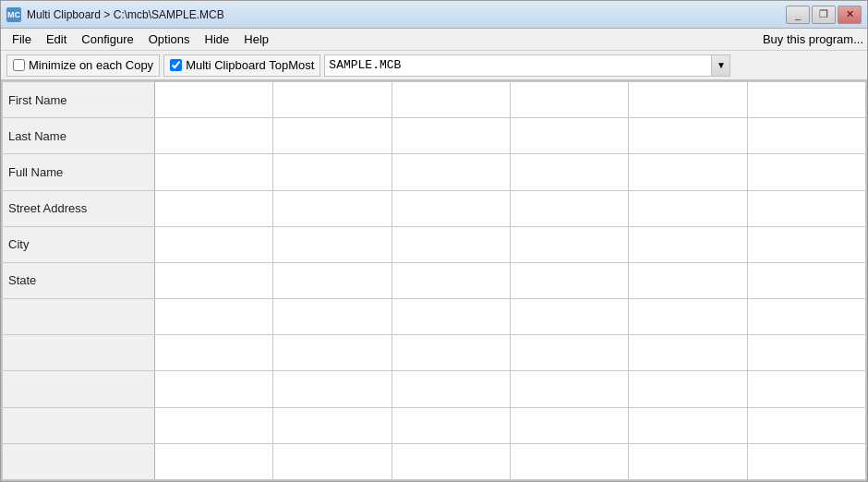  What do you see at coordinates (434, 66) in the screenshot?
I see `toolbar: Minimize on each Copy Multi Clipboard To…` at bounding box center [434, 66].